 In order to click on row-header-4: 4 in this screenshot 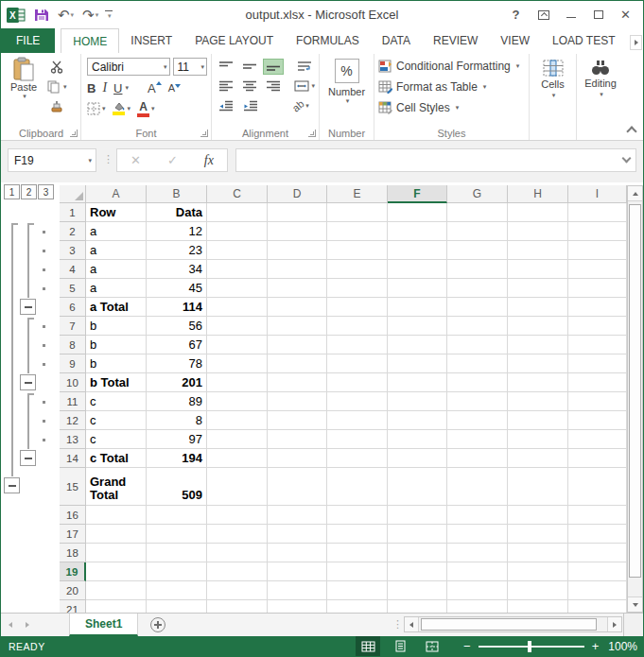, I will do `click(73, 269)`.